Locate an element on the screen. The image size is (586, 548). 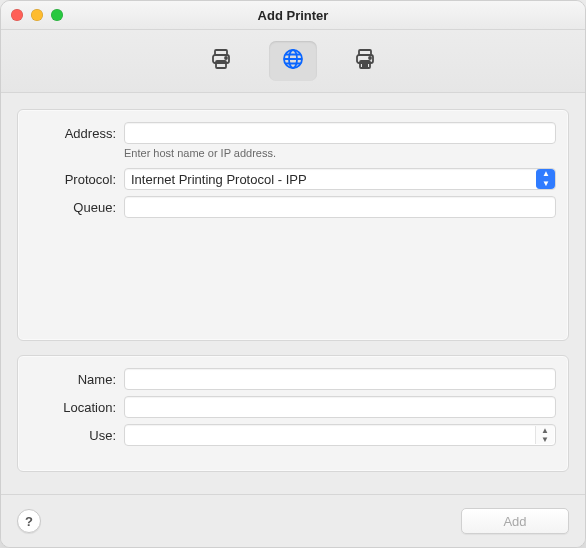
tab-ip-printer is located at coordinates (293, 61).